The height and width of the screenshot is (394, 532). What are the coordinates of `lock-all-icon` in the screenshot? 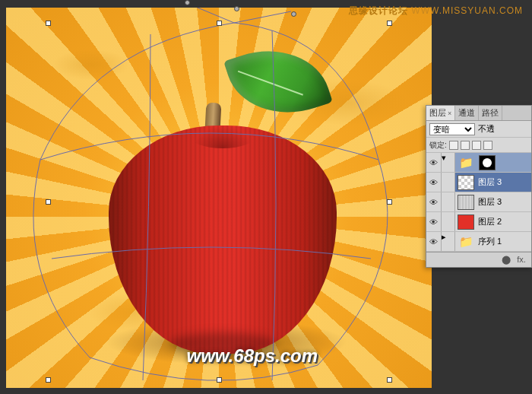 It's located at (488, 145).